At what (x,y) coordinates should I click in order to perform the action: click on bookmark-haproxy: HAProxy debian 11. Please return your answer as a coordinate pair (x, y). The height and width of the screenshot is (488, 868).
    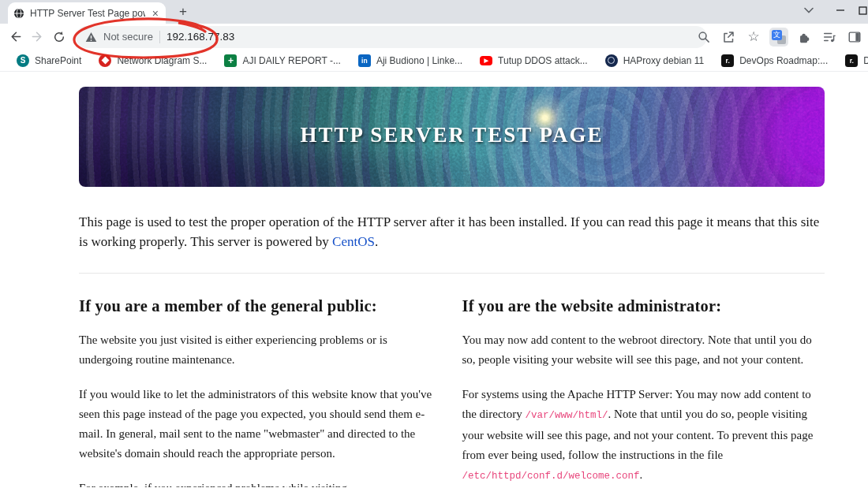
    Looking at the image, I should click on (655, 61).